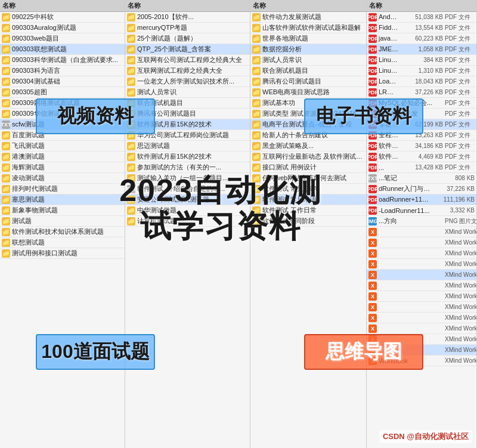  What do you see at coordinates (62, 92) in the screenshot?
I see `list-item: 📁090305超图` at bounding box center [62, 92].